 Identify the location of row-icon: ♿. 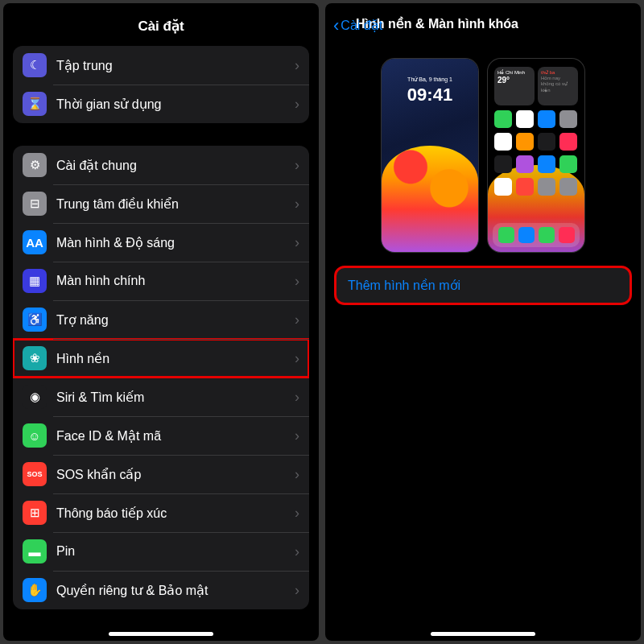
(35, 320).